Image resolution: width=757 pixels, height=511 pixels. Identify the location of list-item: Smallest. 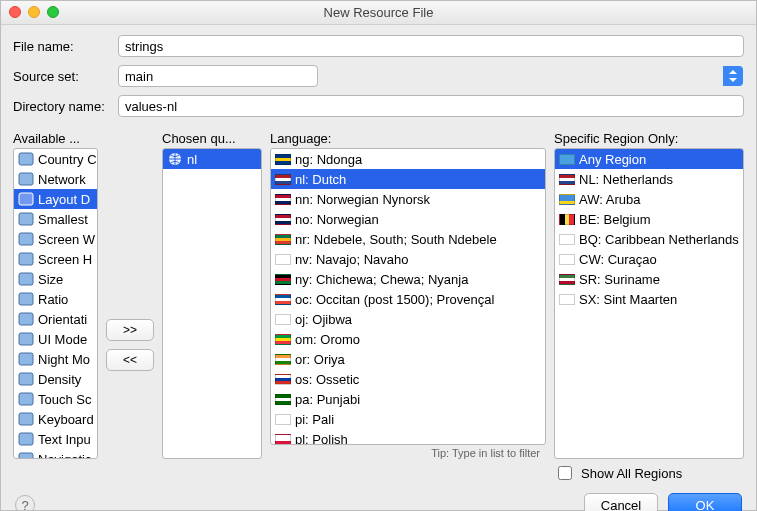
(56, 219).